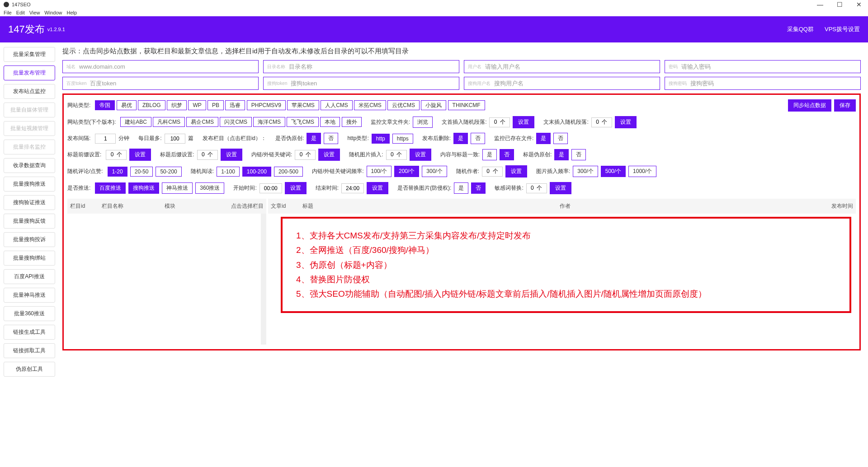 This screenshot has height=467, width=868. What do you see at coordinates (144, 188) in the screenshot?
I see `push-sogou: 搜狗推送` at bounding box center [144, 188].